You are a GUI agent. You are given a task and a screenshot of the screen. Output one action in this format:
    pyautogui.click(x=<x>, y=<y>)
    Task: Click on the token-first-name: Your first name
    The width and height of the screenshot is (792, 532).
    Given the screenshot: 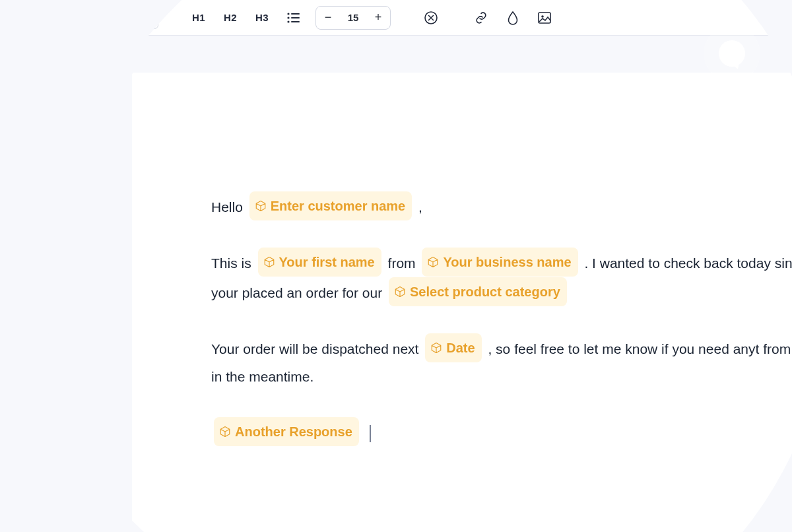 What is the action you would take?
    pyautogui.click(x=319, y=262)
    